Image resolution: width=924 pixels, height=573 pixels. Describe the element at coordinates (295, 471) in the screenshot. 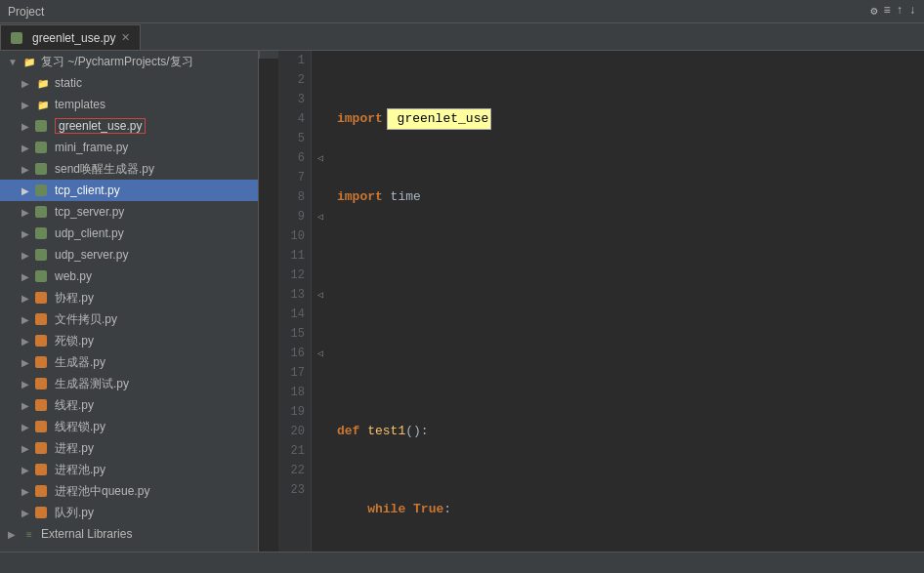

I see `line-num-22: 22` at that location.